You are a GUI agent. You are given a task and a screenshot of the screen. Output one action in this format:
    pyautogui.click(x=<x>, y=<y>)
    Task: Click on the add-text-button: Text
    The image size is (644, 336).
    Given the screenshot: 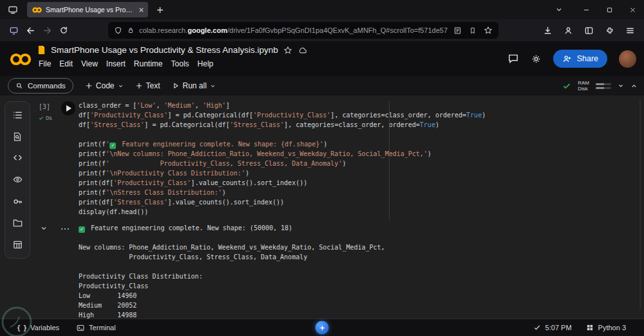 What is the action you would take?
    pyautogui.click(x=148, y=86)
    